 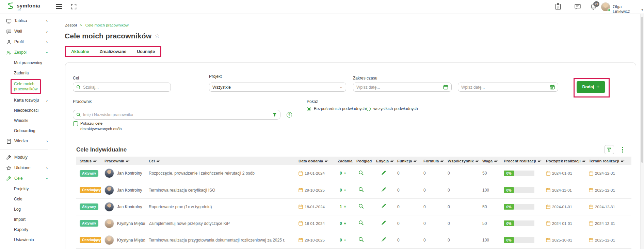 What do you see at coordinates (26, 199) in the screenshot?
I see `sidebar-item-cele: Cele` at bounding box center [26, 199].